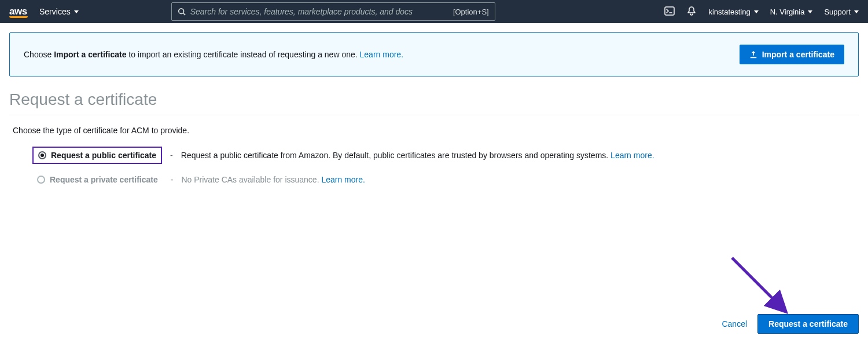 Image resolution: width=868 pixels, height=343 pixels. Describe the element at coordinates (90, 54) in the screenshot. I see `banner-strong: Import a certificate` at that location.